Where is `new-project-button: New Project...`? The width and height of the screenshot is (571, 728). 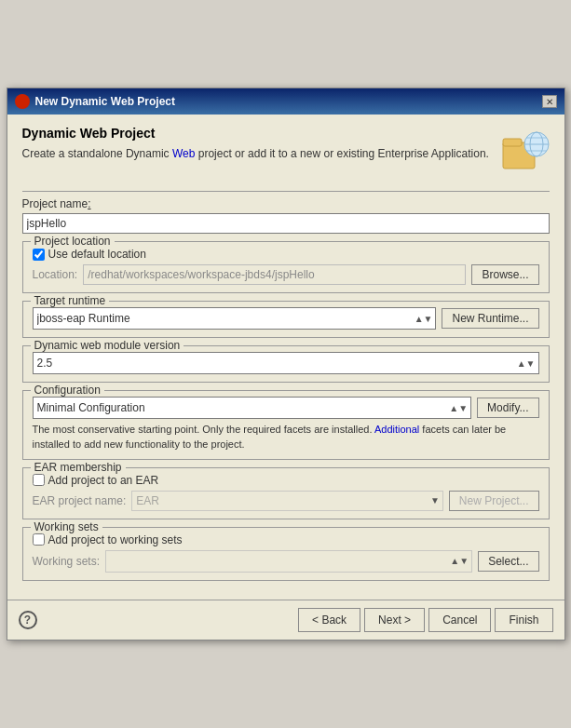 new-project-button: New Project... is located at coordinates (494, 501).